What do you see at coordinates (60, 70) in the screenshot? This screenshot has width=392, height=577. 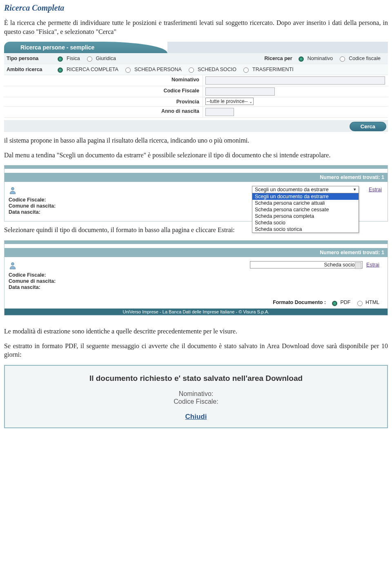 I see `ambito-completa-radio` at bounding box center [60, 70].